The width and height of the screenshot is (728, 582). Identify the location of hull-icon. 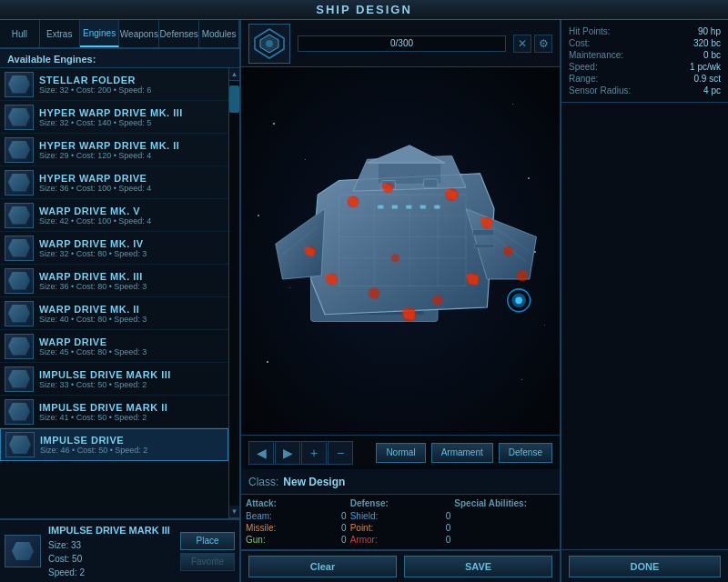
(269, 44).